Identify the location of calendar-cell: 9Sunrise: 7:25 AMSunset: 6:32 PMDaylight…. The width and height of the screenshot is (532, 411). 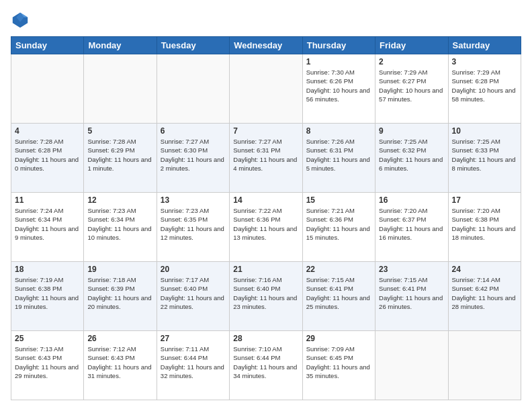
(412, 158).